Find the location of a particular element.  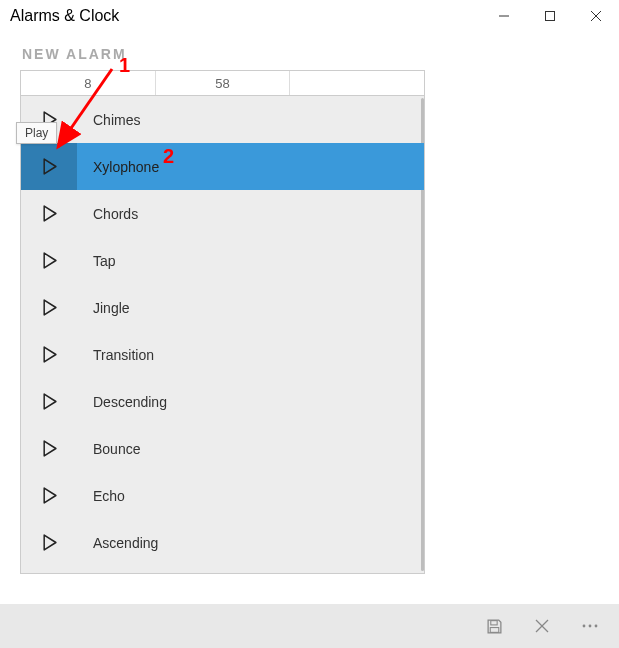

sound-label: Jingle is located at coordinates (112, 308).